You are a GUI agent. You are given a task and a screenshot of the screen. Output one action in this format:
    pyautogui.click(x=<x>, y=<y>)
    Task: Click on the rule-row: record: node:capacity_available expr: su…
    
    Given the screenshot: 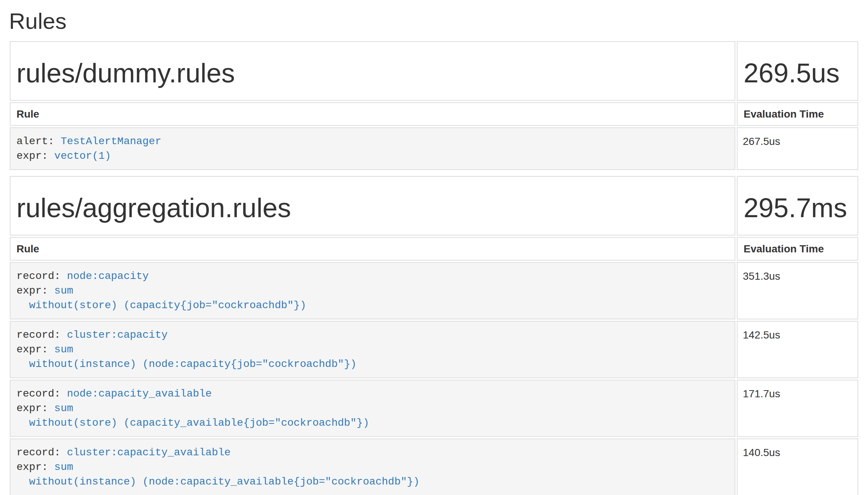 What is the action you would take?
    pyautogui.click(x=434, y=408)
    